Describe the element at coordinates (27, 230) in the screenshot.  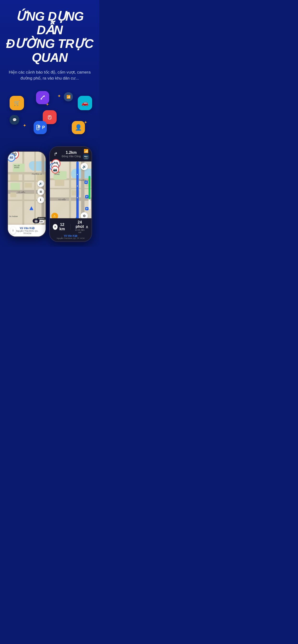
I see `nav-bar-left: ↑ Võ Văn Kiệt Nguyễn Thái Bình, Q1, TP.H…` at that location.